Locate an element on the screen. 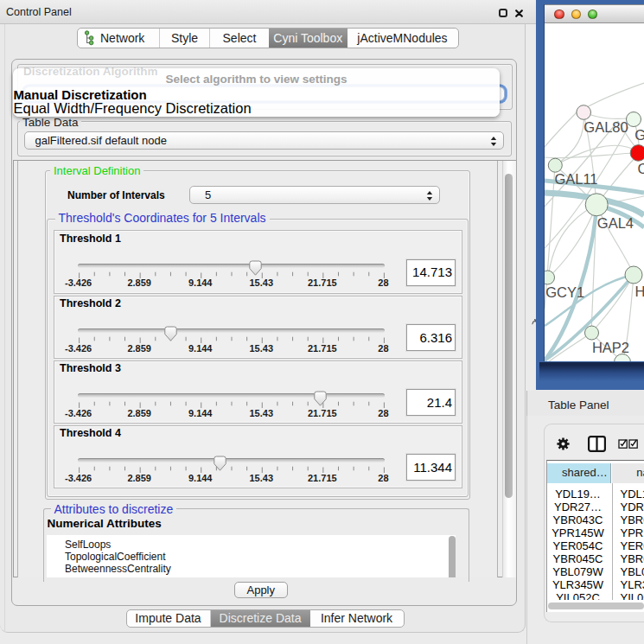  svg-text: C is located at coordinates (641, 169).